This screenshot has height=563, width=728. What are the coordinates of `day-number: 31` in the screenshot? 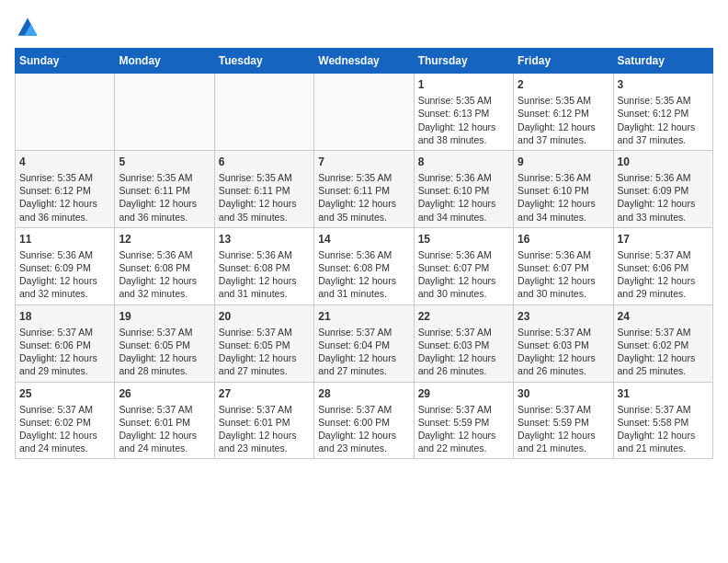 It's located at (664, 394).